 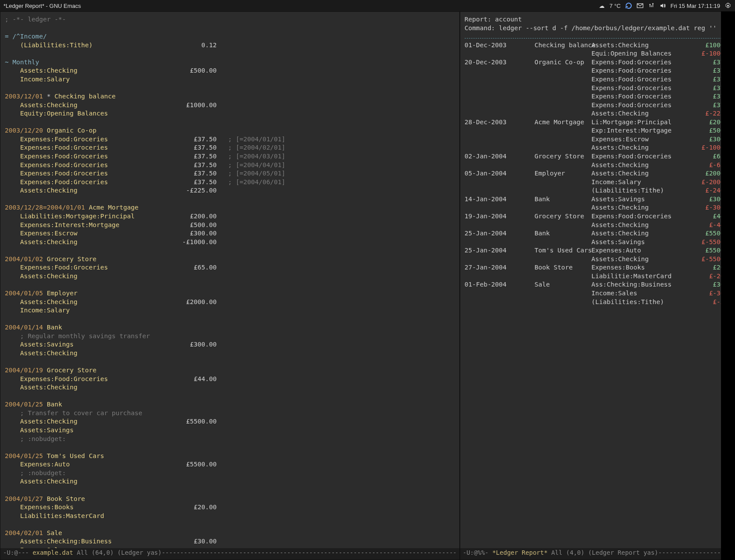 What do you see at coordinates (615, 6) in the screenshot?
I see `weather-temp: 7 °C` at bounding box center [615, 6].